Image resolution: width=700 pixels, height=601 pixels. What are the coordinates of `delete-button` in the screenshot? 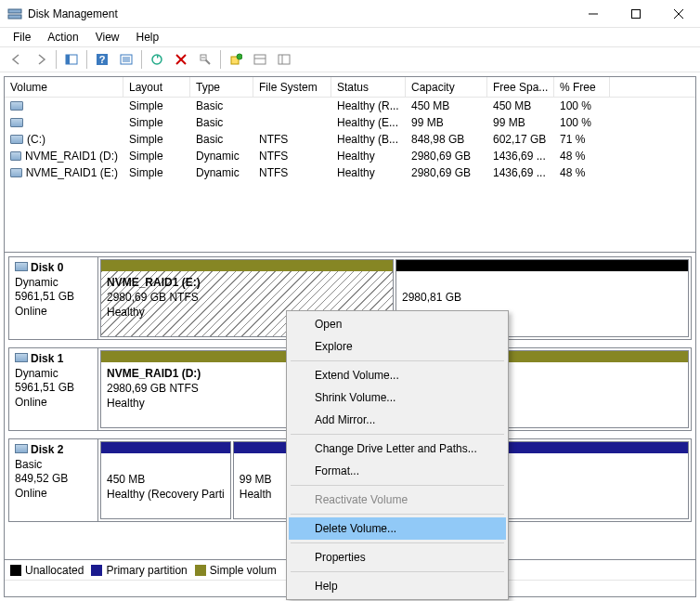 It's located at (181, 59).